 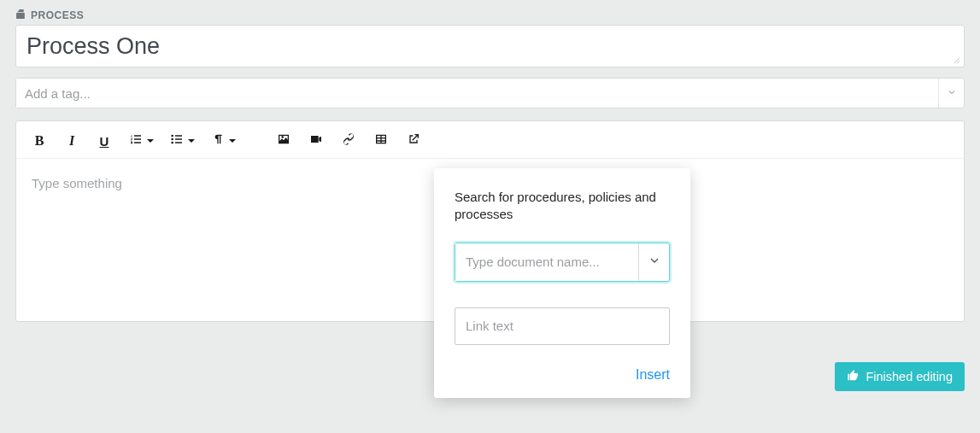 I want to click on external-link-icon, so click(x=414, y=141).